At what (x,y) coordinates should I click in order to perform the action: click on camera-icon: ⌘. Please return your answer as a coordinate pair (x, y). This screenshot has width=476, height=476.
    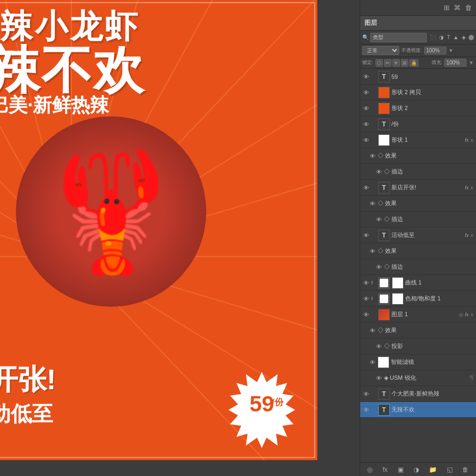
    Looking at the image, I should click on (457, 7).